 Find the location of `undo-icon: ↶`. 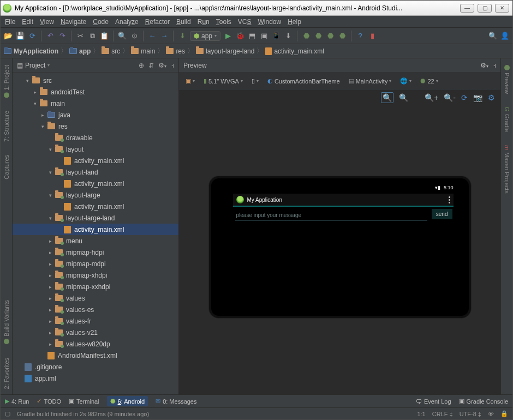

undo-icon: ↶ is located at coordinates (50, 36).